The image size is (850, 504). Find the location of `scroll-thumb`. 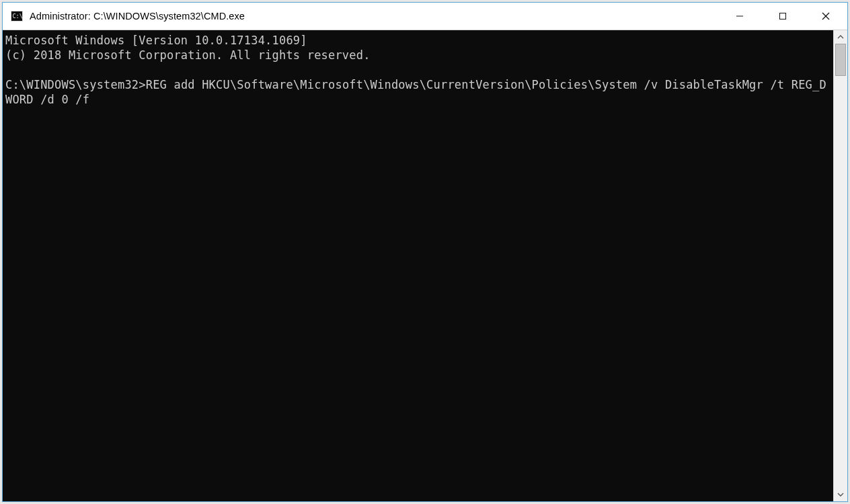

scroll-thumb is located at coordinates (841, 60).